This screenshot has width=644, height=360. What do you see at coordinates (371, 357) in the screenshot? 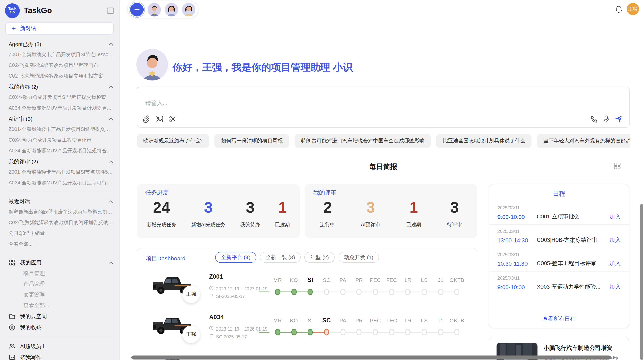
I see `horizontal-scrollbar` at bounding box center [371, 357].